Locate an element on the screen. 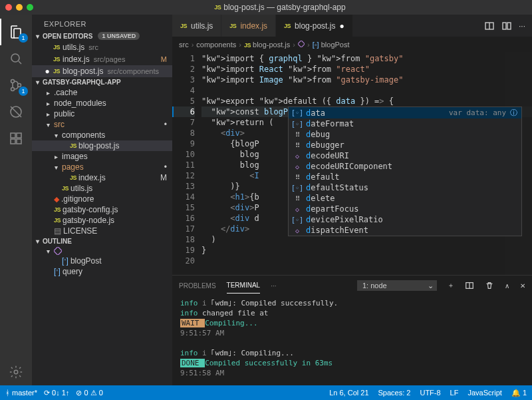  outline-item: [◦]query is located at coordinates (102, 272).